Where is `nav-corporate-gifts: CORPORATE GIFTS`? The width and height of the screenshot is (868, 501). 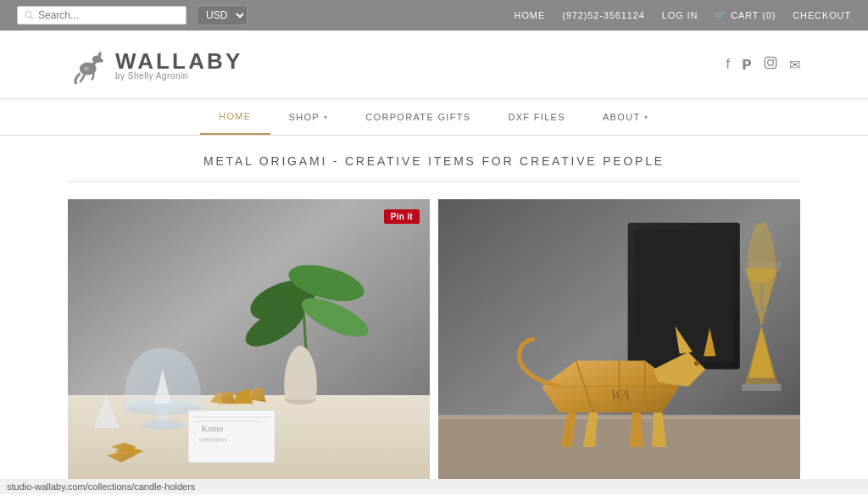 nav-corporate-gifts: CORPORATE GIFTS is located at coordinates (418, 117).